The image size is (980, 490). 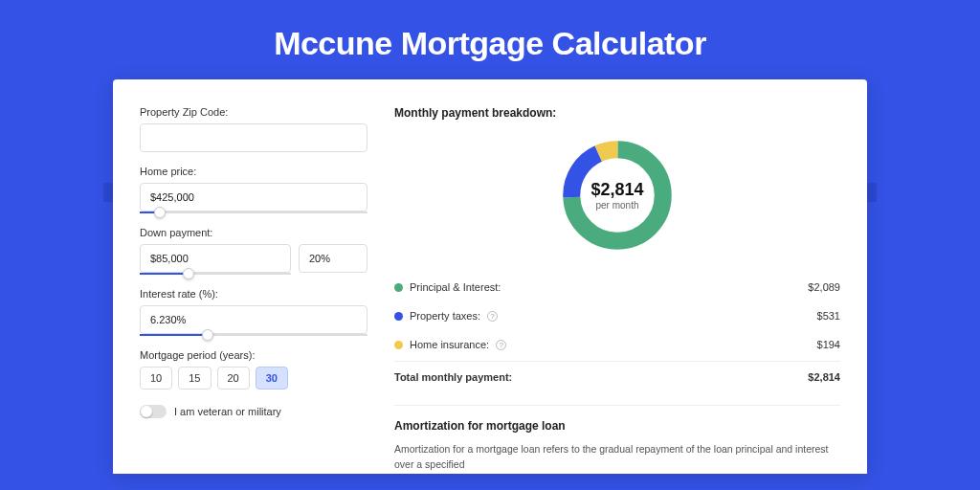 I want to click on legend-row-insurance: Home insurance: ? $194, so click(x=617, y=345).